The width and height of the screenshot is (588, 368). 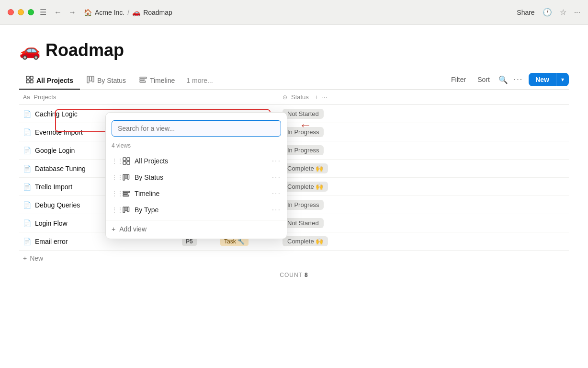 What do you see at coordinates (51, 242) in the screenshot?
I see `project-name: Email error` at bounding box center [51, 242].